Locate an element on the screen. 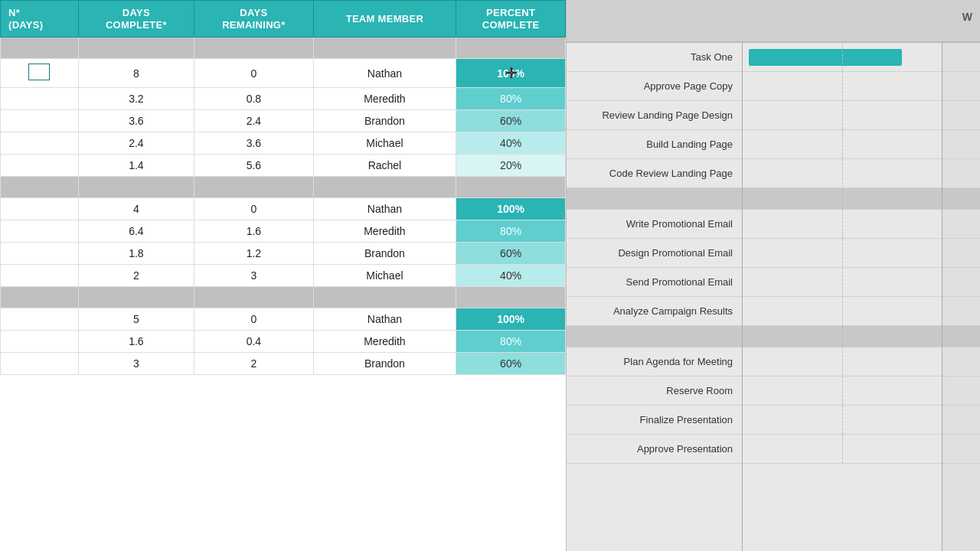 This screenshot has width=980, height=551. task-label-item: Build Landing Page is located at coordinates (654, 145).